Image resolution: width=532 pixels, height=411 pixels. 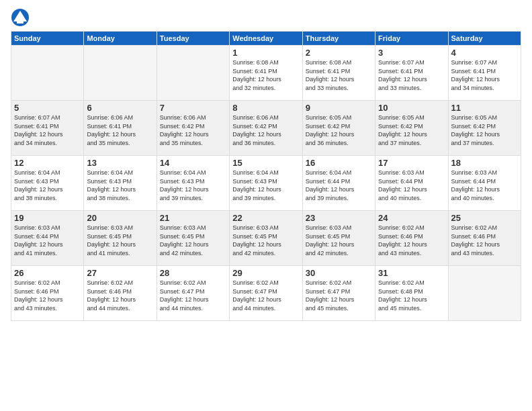 I want to click on day-cell: 30Sunrise: 6:02 AMSunset: 6:47 PMDayligh…, so click(x=339, y=293).